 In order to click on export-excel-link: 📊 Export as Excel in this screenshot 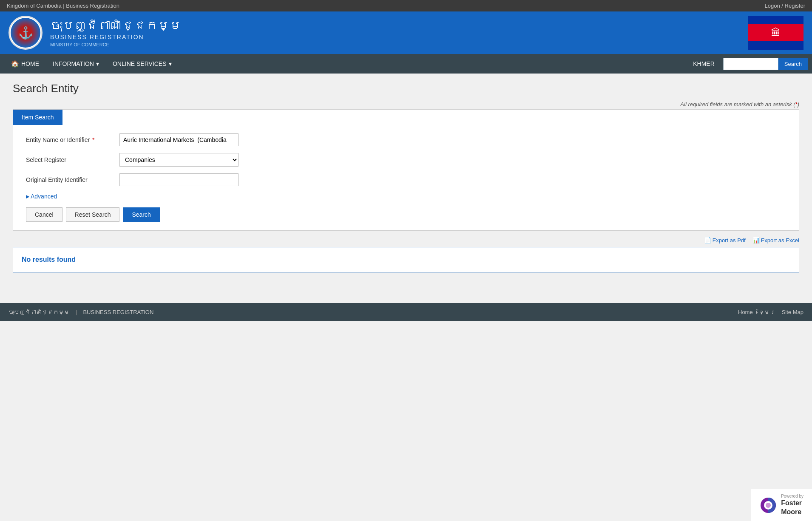, I will do `click(776, 240)`.